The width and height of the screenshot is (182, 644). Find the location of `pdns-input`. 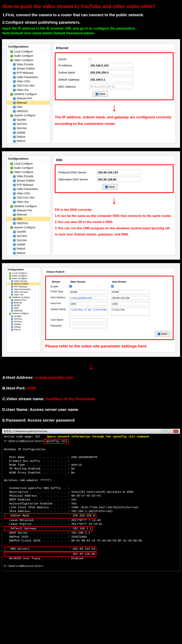

pdns-input is located at coordinates (119, 172).